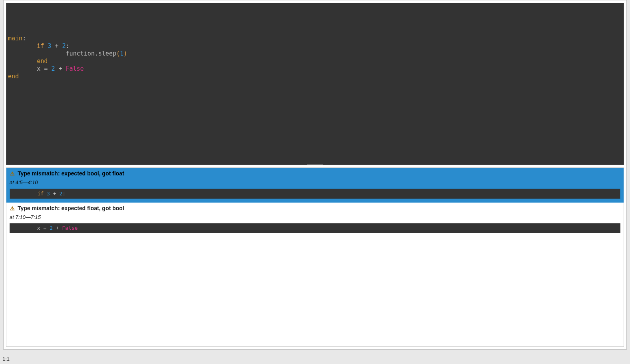 This screenshot has height=364, width=630. What do you see at coordinates (315, 220) in the screenshot?
I see `problem-item: ⚠Type mismatch: expected float, got bool…` at bounding box center [315, 220].